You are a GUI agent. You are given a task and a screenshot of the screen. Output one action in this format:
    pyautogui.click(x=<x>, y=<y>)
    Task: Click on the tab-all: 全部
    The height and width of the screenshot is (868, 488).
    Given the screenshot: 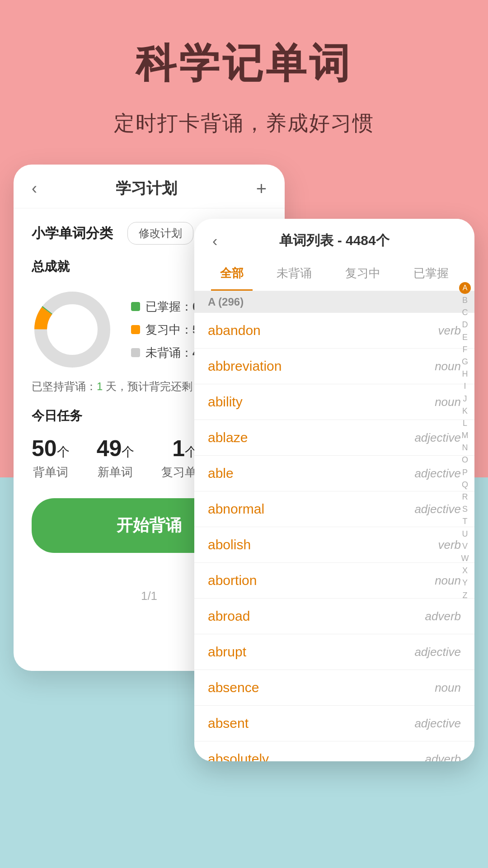 What is the action you would take?
    pyautogui.click(x=232, y=274)
    